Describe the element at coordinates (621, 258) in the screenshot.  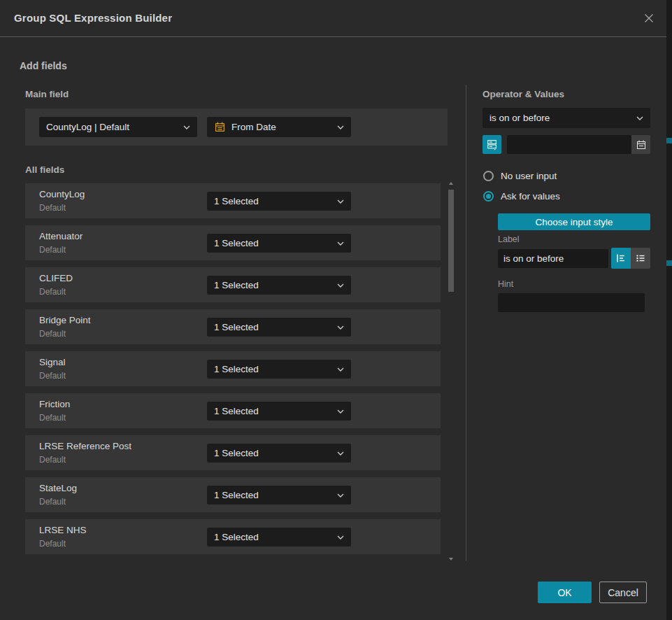
I see `single-line-style-icon` at that location.